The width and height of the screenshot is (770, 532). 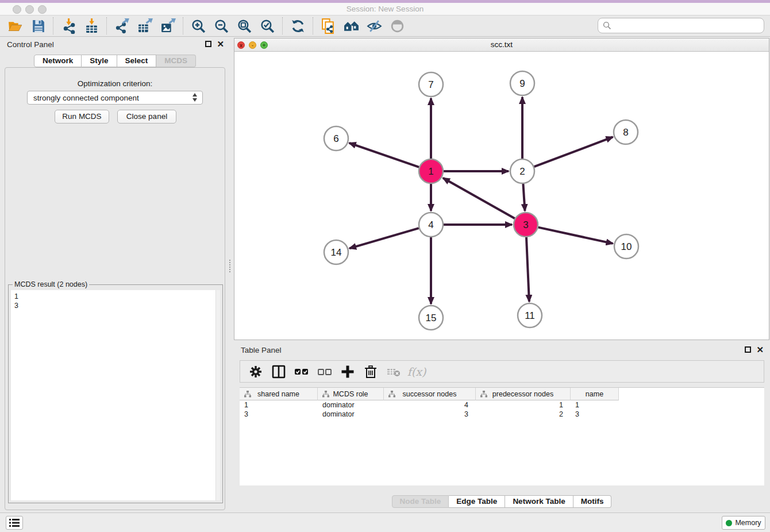 What do you see at coordinates (502, 405) in the screenshot?
I see `table-row: 1 dominator 4 1 1` at bounding box center [502, 405].